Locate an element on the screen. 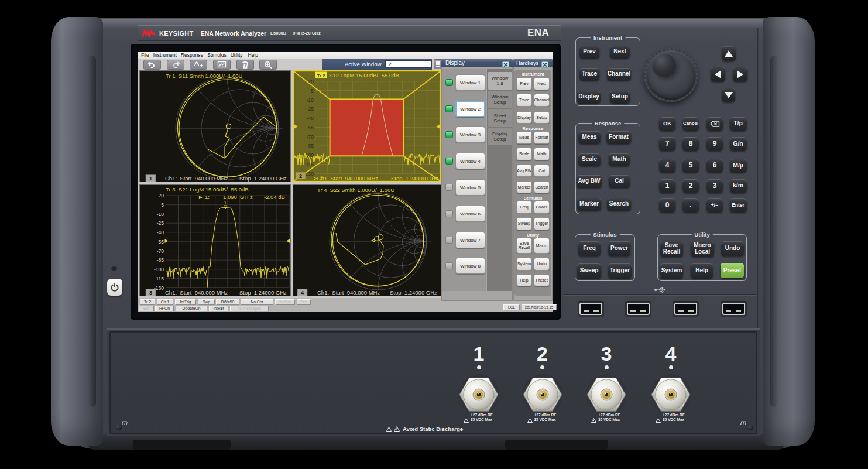  svg-text: S12 LogM 15.00dB/ -55.0dB is located at coordinates (364, 75).